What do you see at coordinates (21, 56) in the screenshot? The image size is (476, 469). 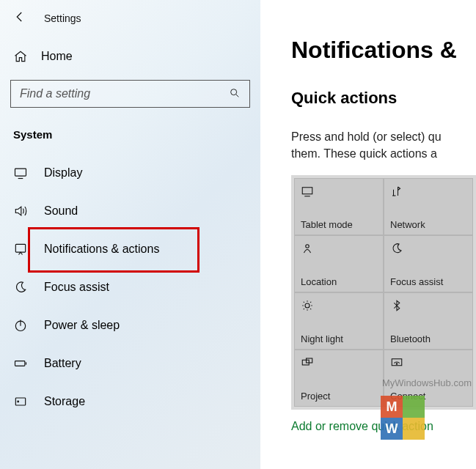 I see `home-icon` at bounding box center [21, 56].